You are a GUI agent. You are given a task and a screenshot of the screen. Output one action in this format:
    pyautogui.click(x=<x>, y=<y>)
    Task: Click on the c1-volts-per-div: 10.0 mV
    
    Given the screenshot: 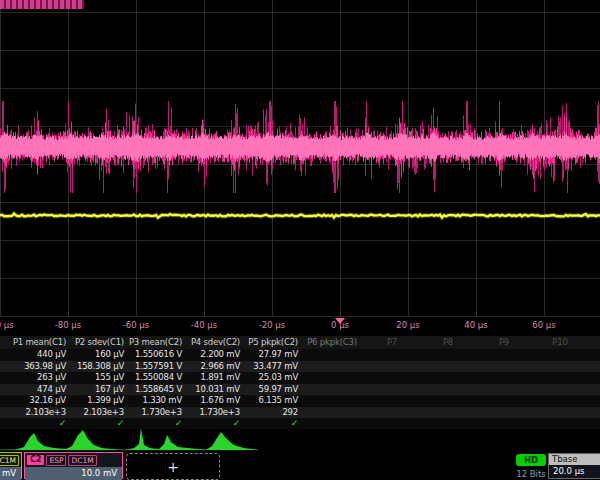 What is the action you would take?
    pyautogui.click(x=10, y=474)
    